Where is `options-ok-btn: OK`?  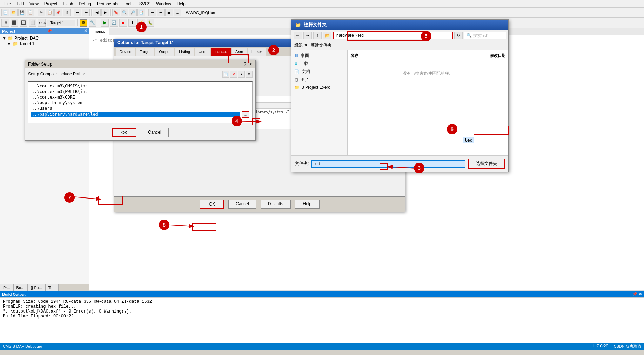 options-ok-btn: OK is located at coordinates (212, 204).